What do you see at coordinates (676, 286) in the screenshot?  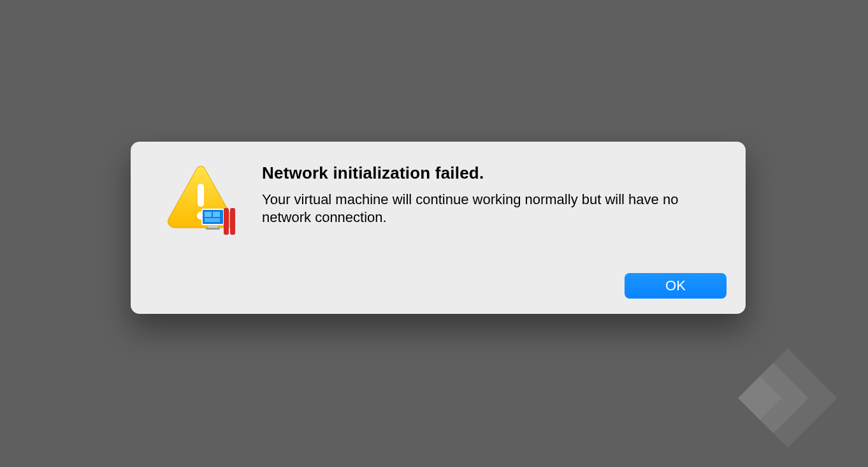 I see `ok-button: OK` at bounding box center [676, 286].